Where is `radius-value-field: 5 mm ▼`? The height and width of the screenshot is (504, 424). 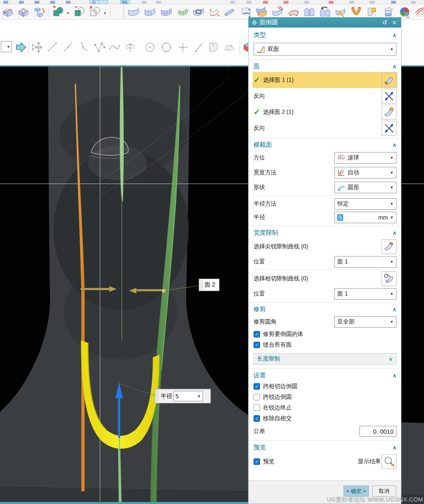
radius-value-field: 5 mm ▼ is located at coordinates (366, 217).